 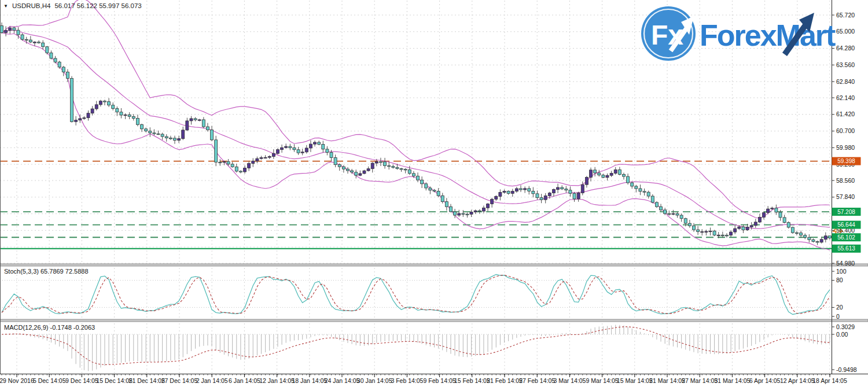 I want to click on price-tick-label: 58.560, so click(x=845, y=180).